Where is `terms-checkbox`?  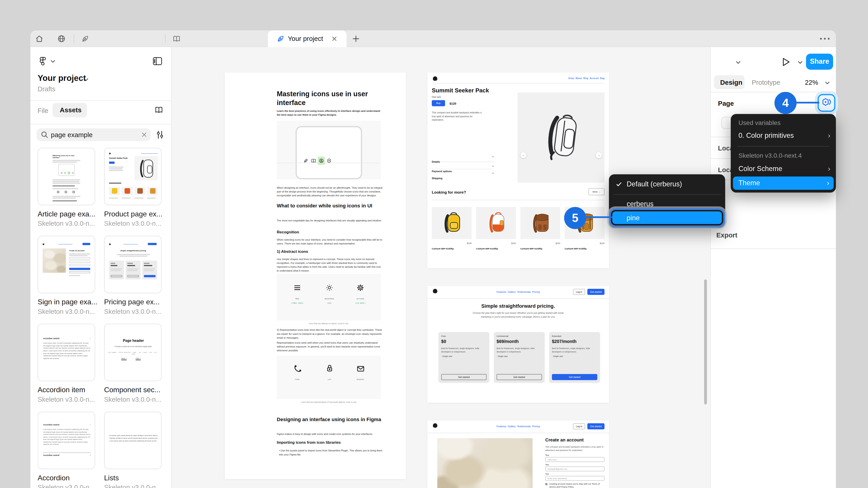
terms-checkbox is located at coordinates (547, 484).